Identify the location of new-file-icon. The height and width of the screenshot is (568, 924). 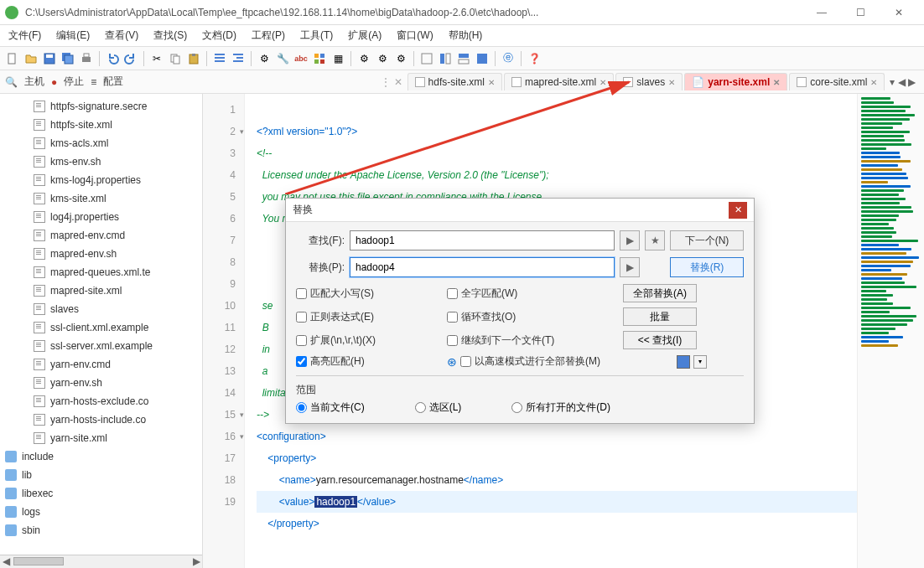
(13, 59).